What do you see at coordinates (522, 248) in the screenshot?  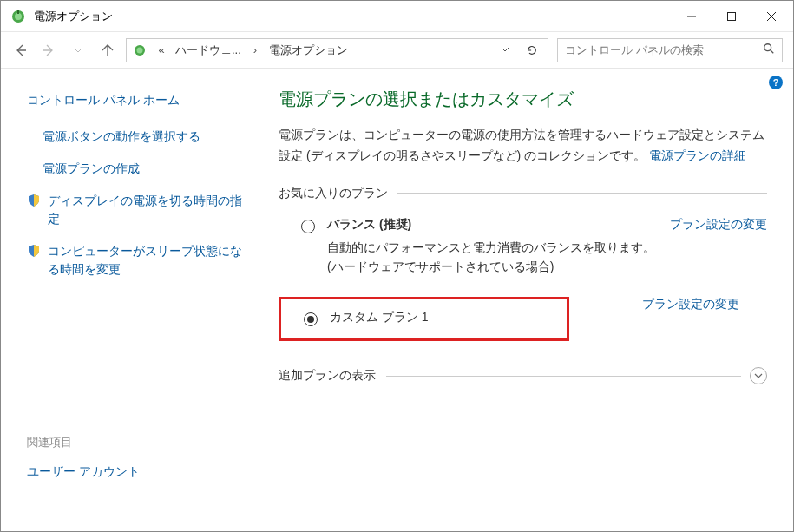 I see `plan-row-balance: バランス (推奨) 自動的にパフォーマンスと電力消費のバランスを取ります。(ハー…` at bounding box center [522, 248].